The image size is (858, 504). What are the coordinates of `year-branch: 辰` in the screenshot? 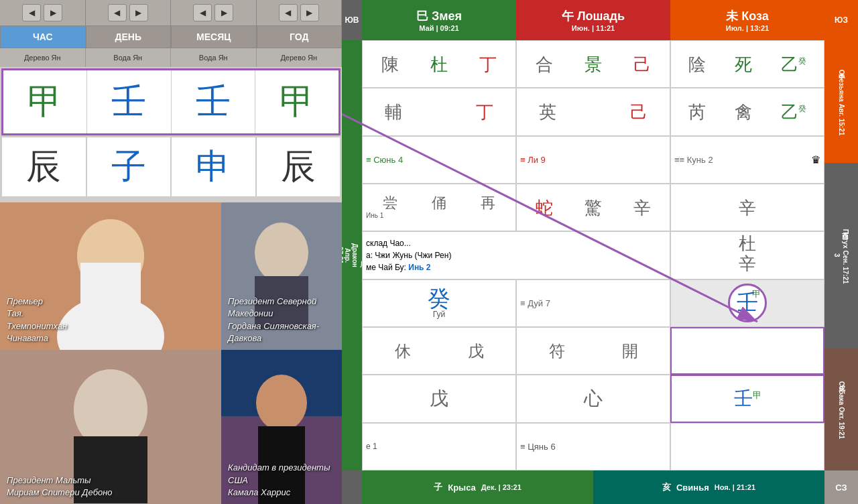 It's located at (299, 167).